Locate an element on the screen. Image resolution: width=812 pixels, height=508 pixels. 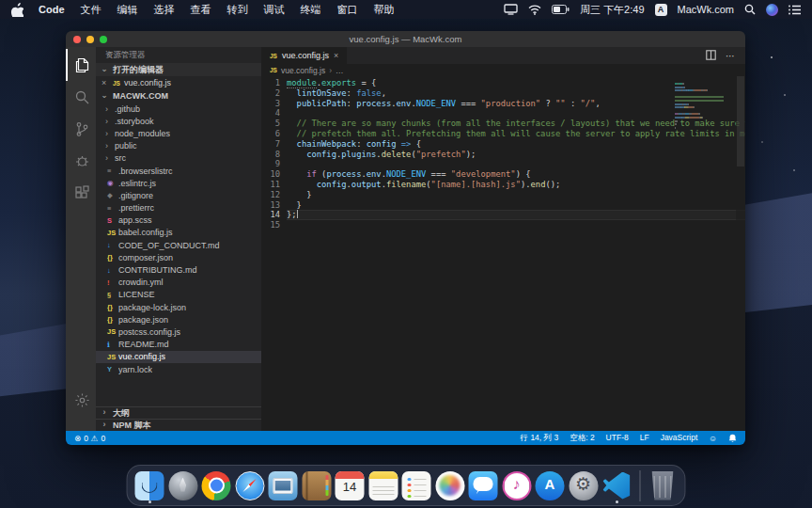
zoom-window-button is located at coordinates (103, 40).